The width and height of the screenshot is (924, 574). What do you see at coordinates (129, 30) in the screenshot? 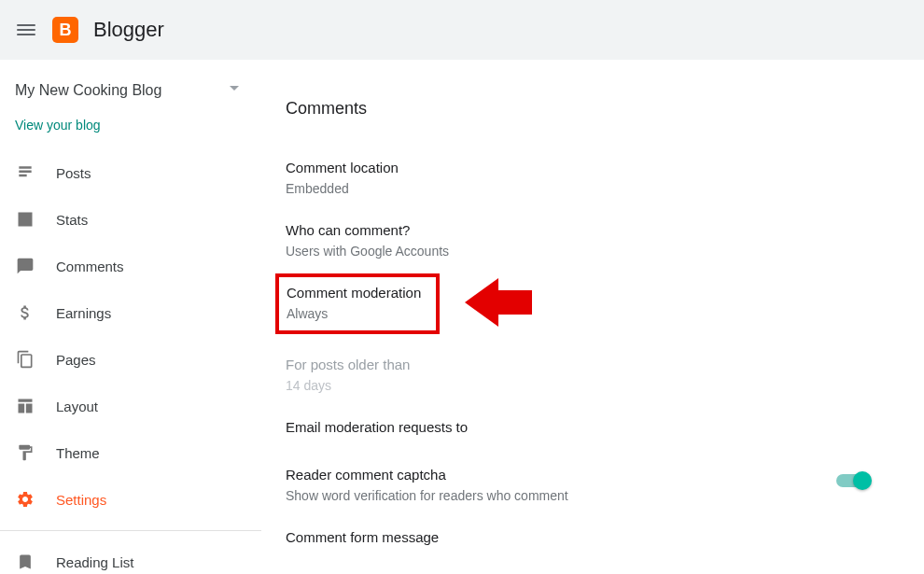
I see `brand-name: Blogger` at bounding box center [129, 30].